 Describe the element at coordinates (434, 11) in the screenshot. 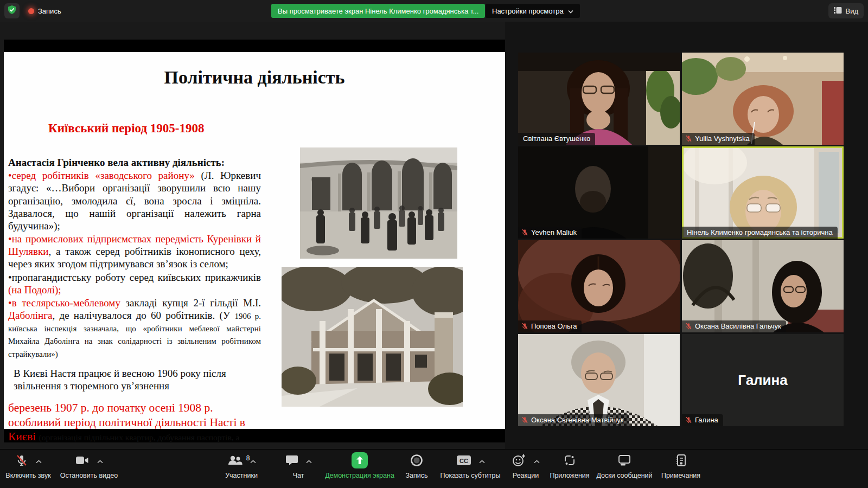

I see `top-bar: Запись Вы просматриваете экран Нінель Кл…` at that location.